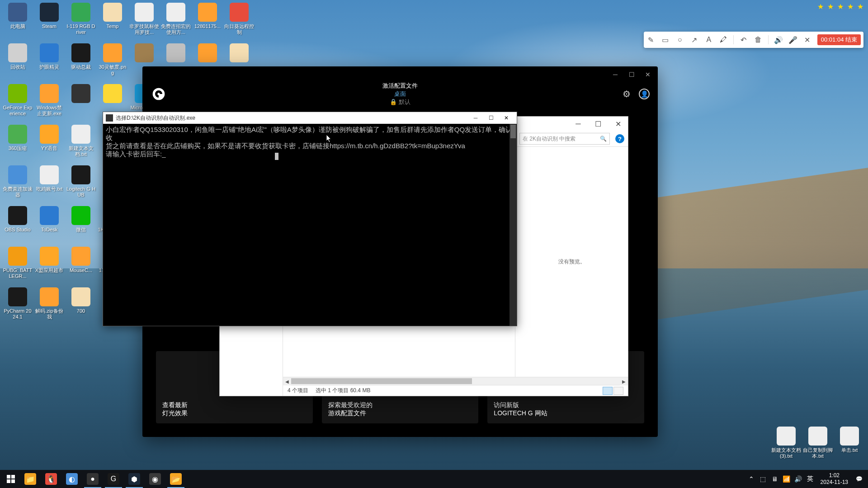 The image size is (868, 488). What do you see at coordinates (239, 21) in the screenshot?
I see `desktop-icon: 向日葵远程控制` at bounding box center [239, 21].